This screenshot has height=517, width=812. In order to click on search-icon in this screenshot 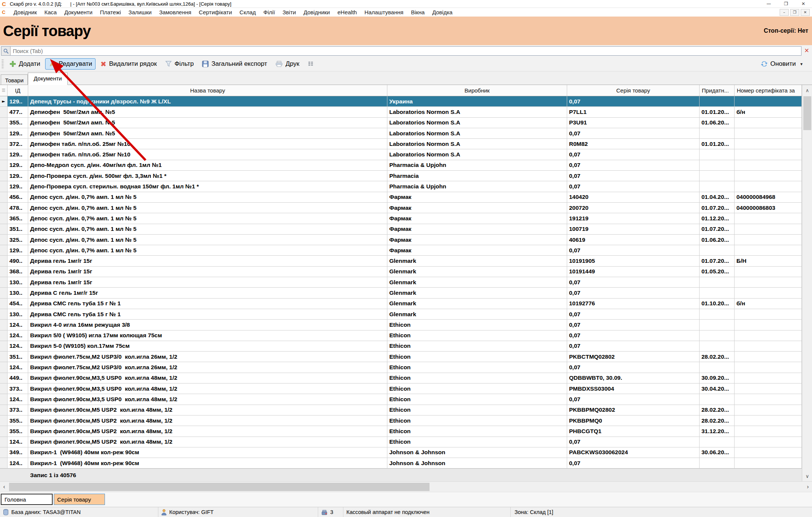, I will do `click(6, 51)`.